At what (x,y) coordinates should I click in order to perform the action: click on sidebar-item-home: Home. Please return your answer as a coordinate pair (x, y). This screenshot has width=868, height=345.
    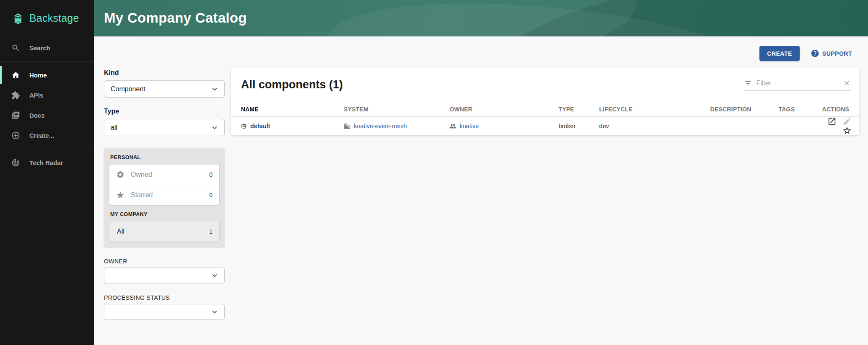
    Looking at the image, I should click on (47, 75).